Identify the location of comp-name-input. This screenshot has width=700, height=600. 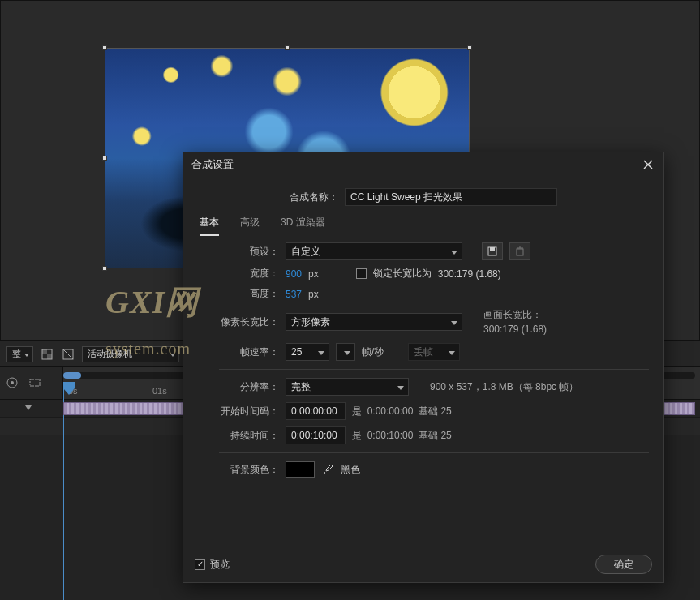
(451, 197).